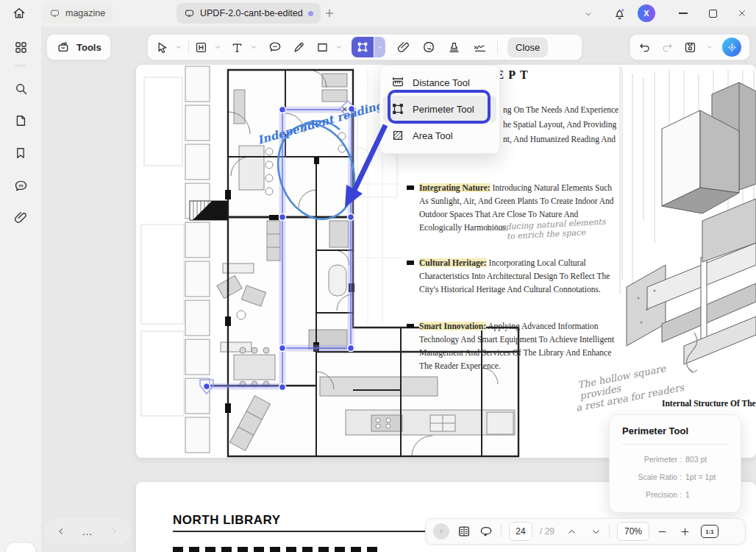  I want to click on select-tool-button, so click(162, 47).